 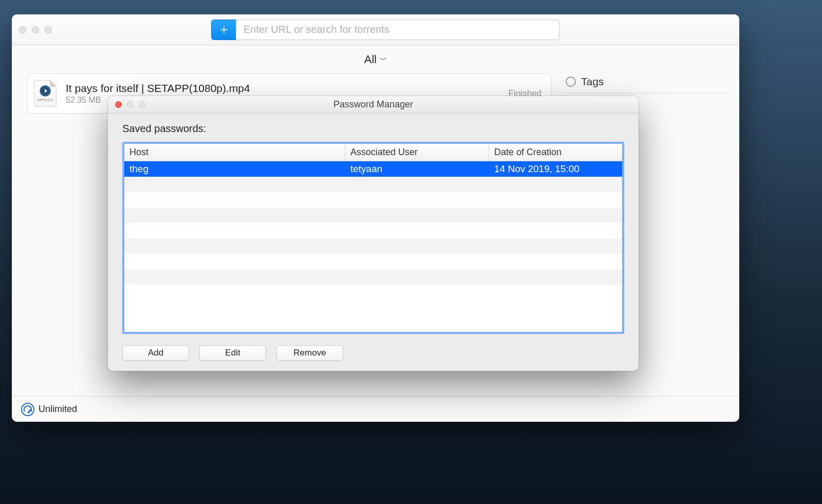 What do you see at coordinates (235, 169) in the screenshot?
I see `cell-host: theg` at bounding box center [235, 169].